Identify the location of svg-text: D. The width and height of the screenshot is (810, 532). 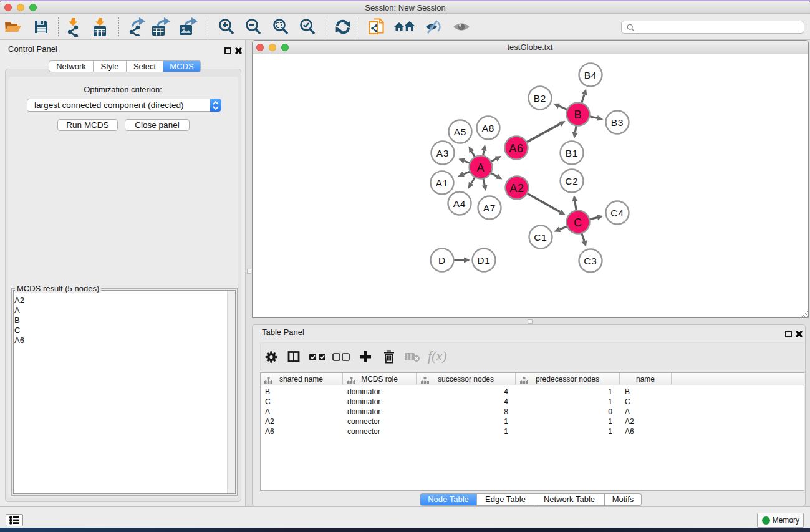
(442, 261).